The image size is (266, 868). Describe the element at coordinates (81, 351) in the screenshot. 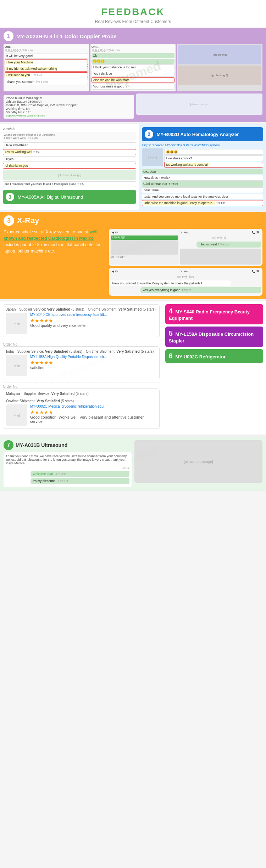

I see `review2-supplier: India Supplier Service: Very Satisfied (…` at that location.